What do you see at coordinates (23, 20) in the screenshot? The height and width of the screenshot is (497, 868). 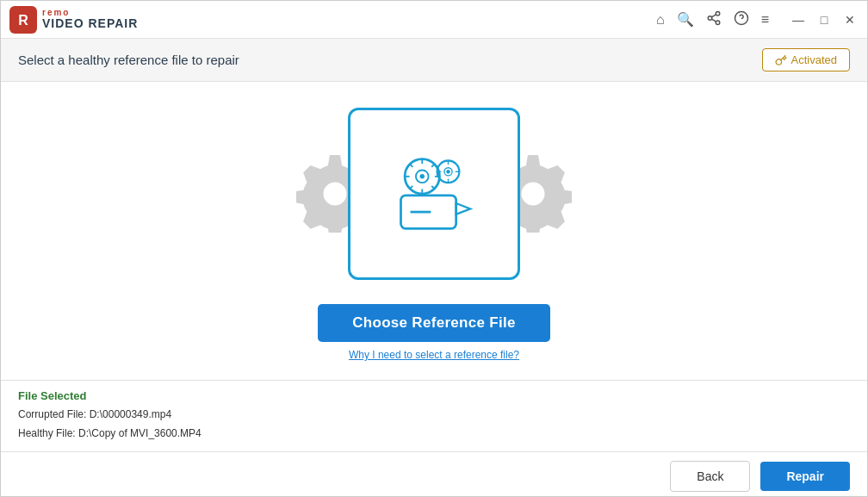 I see `logo-icon: R` at bounding box center [23, 20].